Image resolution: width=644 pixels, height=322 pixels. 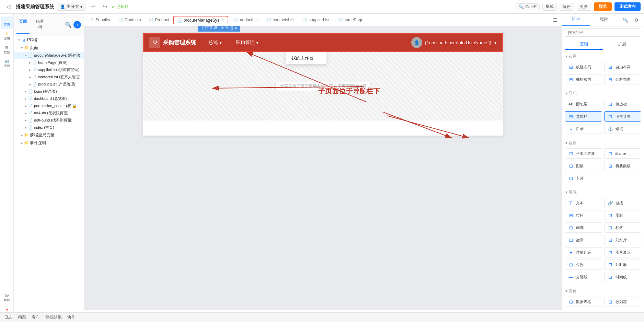 What do you see at coordinates (49, 113) in the screenshot?
I see `tree-item-noAuth: ▸ 📄 noAuth (无权限页面)` at bounding box center [49, 113].